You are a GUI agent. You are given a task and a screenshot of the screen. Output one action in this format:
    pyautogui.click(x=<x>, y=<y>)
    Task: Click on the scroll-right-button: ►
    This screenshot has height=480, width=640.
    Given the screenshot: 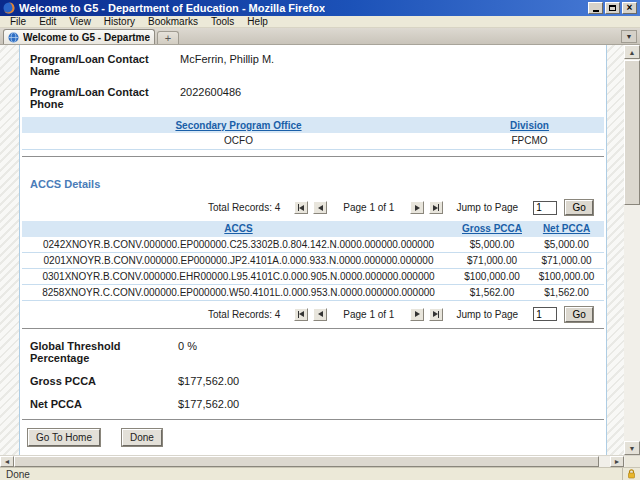 What is the action you would take?
    pyautogui.click(x=617, y=462)
    